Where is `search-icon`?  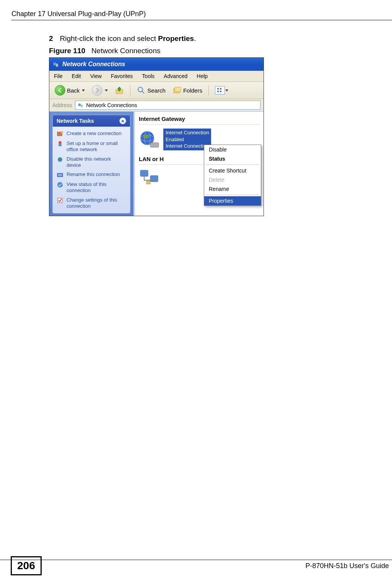
search-icon is located at coordinates (141, 90).